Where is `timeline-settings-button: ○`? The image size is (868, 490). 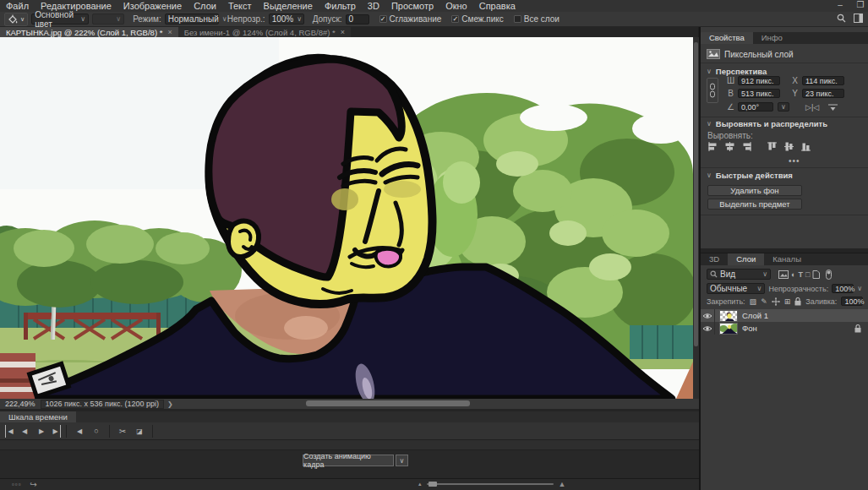
timeline-settings-button: ○ is located at coordinates (96, 431).